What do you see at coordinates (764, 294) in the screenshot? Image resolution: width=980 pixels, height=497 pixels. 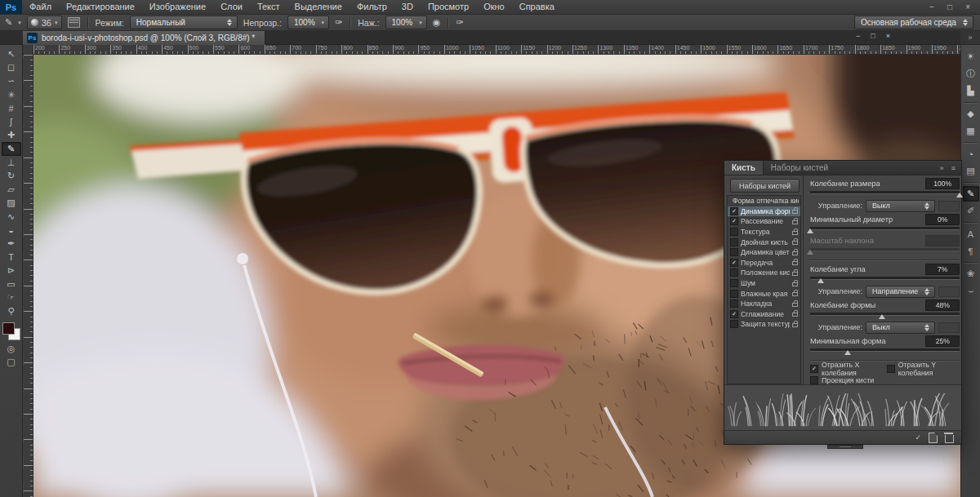 I see `brush-option-row: Влажные края` at bounding box center [764, 294].